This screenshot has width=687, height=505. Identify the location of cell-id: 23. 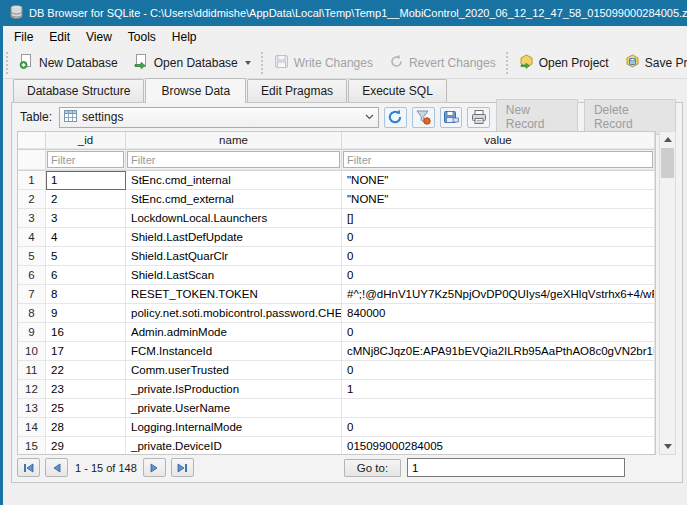
(86, 390).